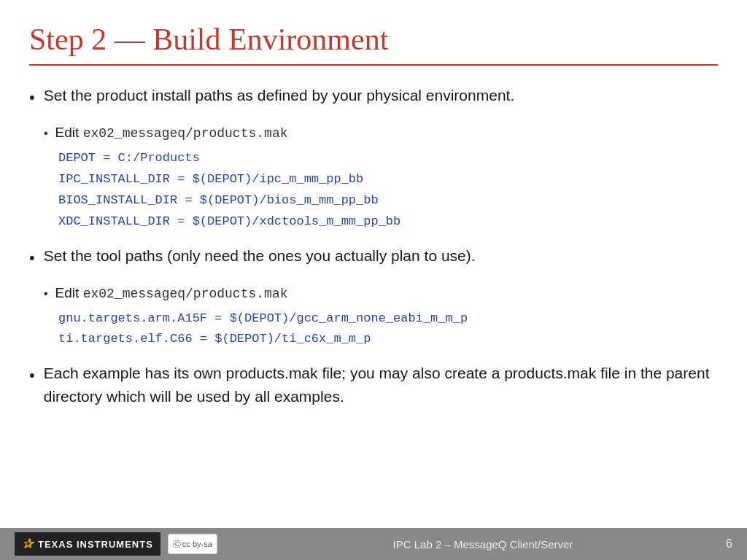 The height and width of the screenshot is (560, 747). What do you see at coordinates (381, 385) in the screenshot?
I see `bullet-l1-3-text: Each example has its own products.mak fi…` at bounding box center [381, 385].